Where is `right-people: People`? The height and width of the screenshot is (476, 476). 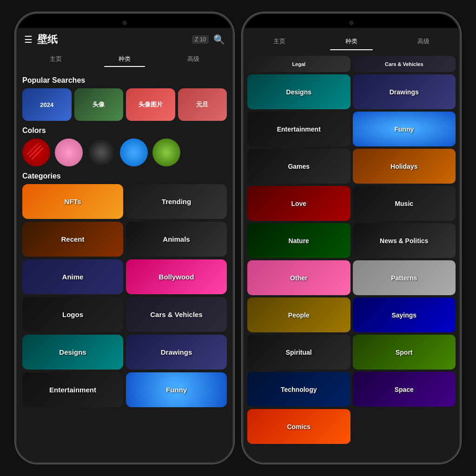
right-people: People is located at coordinates (299, 315).